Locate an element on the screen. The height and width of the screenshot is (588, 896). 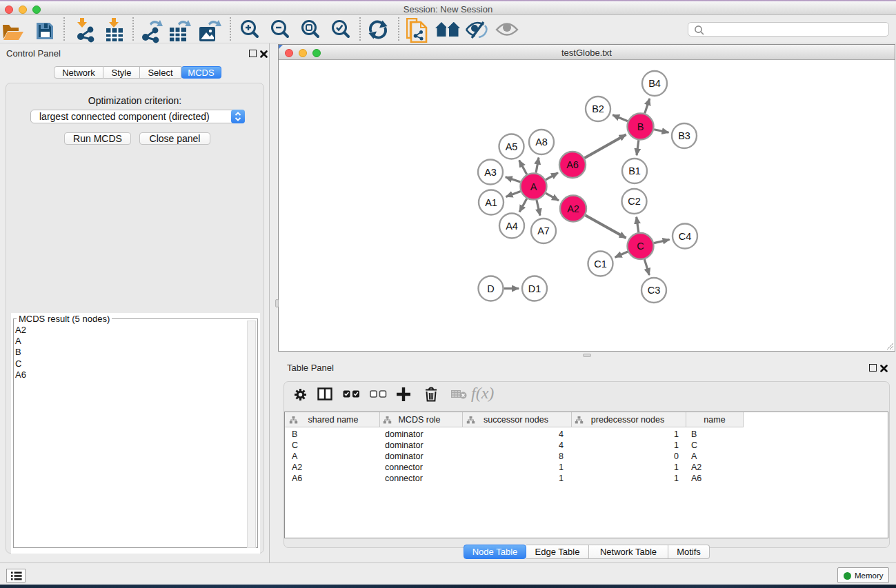
svg-text: C1 is located at coordinates (600, 264).